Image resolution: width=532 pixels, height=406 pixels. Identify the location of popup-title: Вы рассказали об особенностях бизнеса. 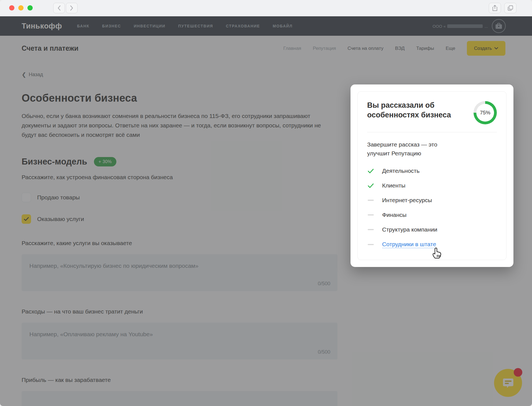
(414, 110).